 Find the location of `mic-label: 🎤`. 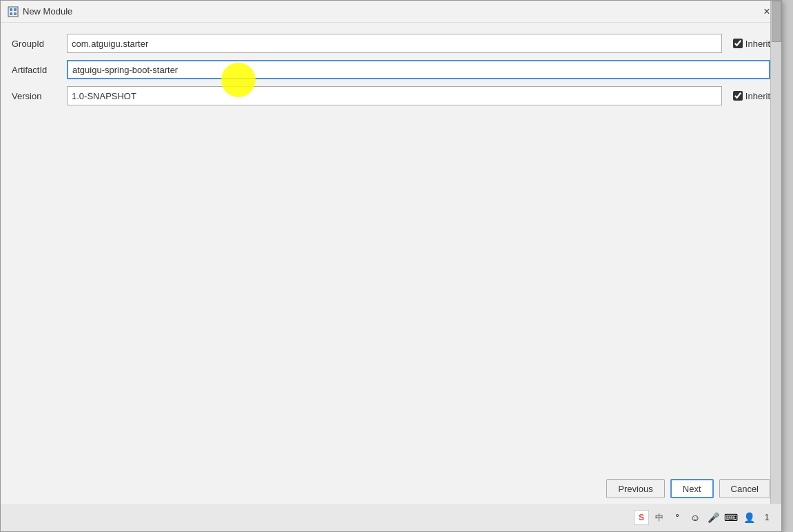

mic-label: 🎤 is located at coordinates (714, 518).